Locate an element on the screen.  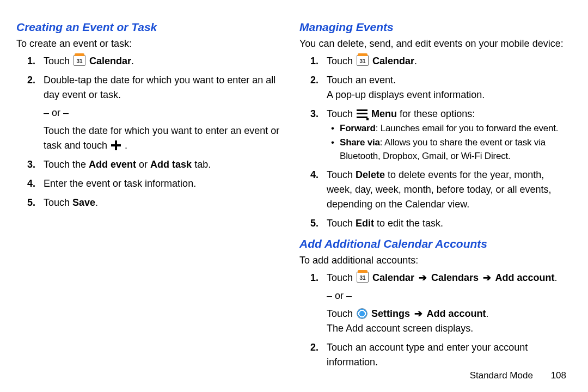
text: Forward is located at coordinates (358, 128).